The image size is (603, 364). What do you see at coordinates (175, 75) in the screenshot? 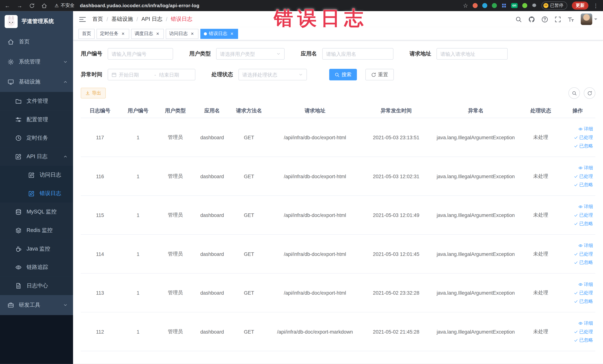
I see `end-date-input` at bounding box center [175, 75].